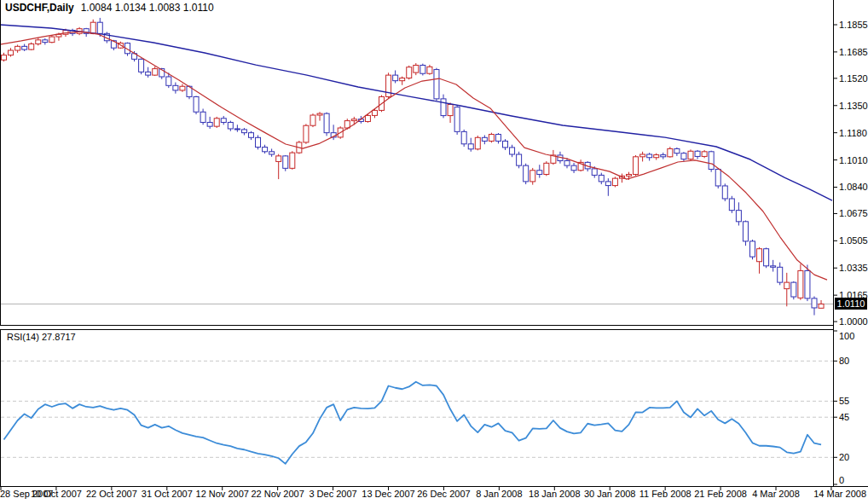 The image size is (868, 504). Describe the element at coordinates (844, 361) in the screenshot. I see `rsi-tick-label: 80` at that location.